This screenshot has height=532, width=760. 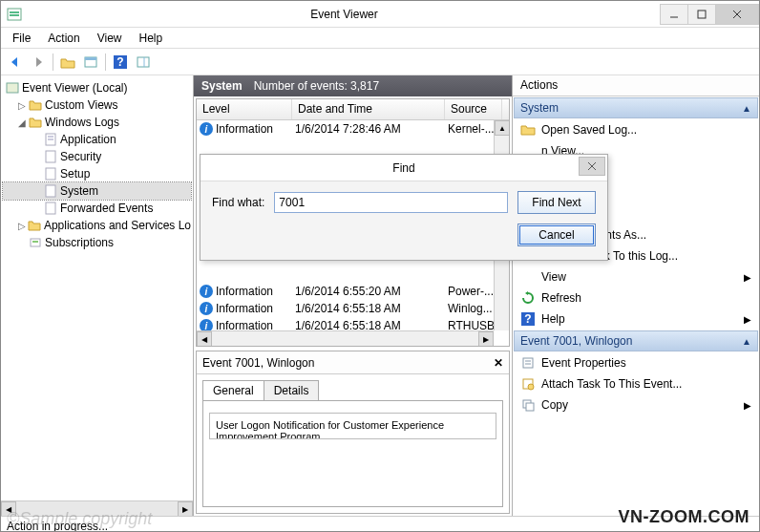 What do you see at coordinates (528, 277) in the screenshot?
I see `blank-icon` at bounding box center [528, 277].